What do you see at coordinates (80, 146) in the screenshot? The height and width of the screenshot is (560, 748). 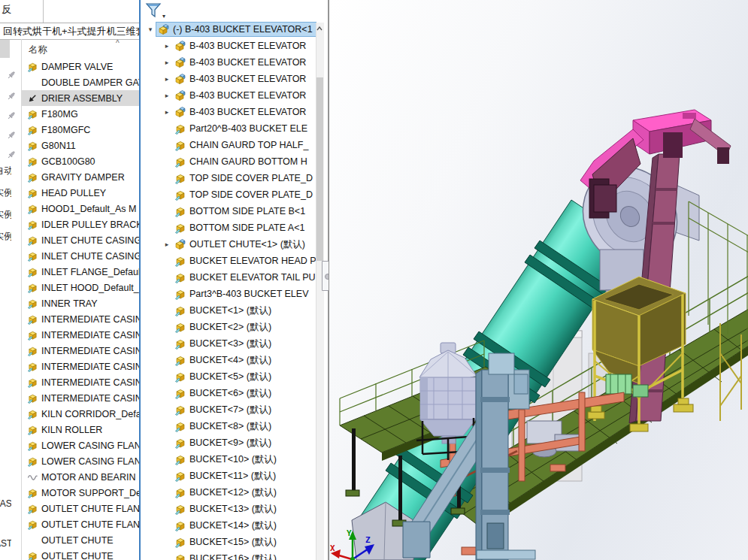 I see `file-list-item: G80N11` at bounding box center [80, 146].